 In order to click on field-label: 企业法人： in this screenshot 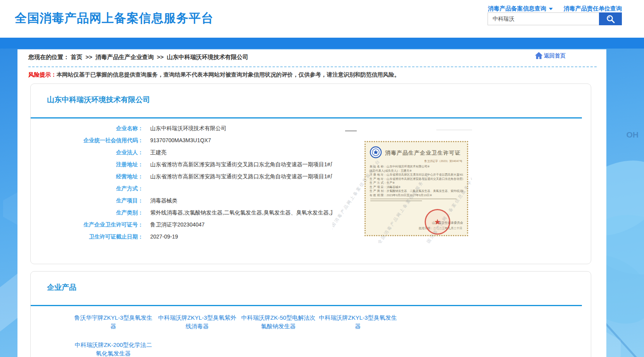, I will do `click(87, 152)`.